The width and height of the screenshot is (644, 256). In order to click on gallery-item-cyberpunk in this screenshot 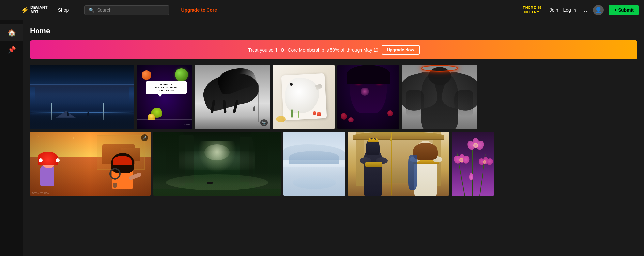, I will do `click(82, 97)`.